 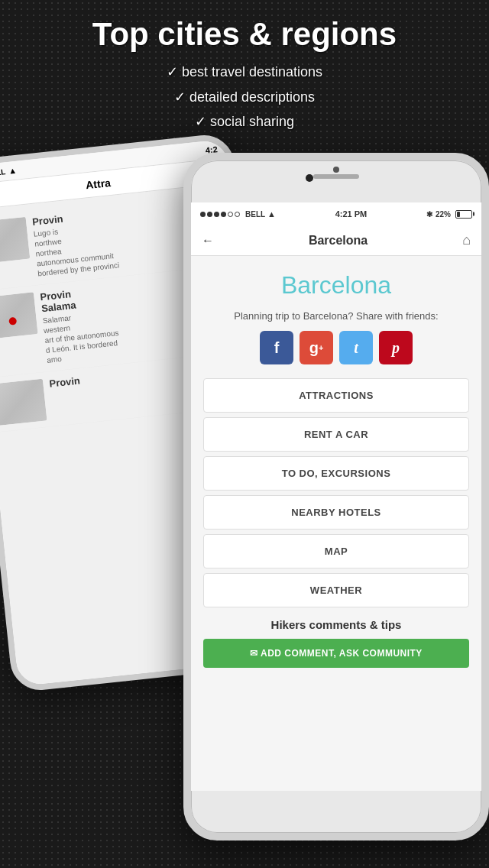 I want to click on pinterest-button: p, so click(x=396, y=348).